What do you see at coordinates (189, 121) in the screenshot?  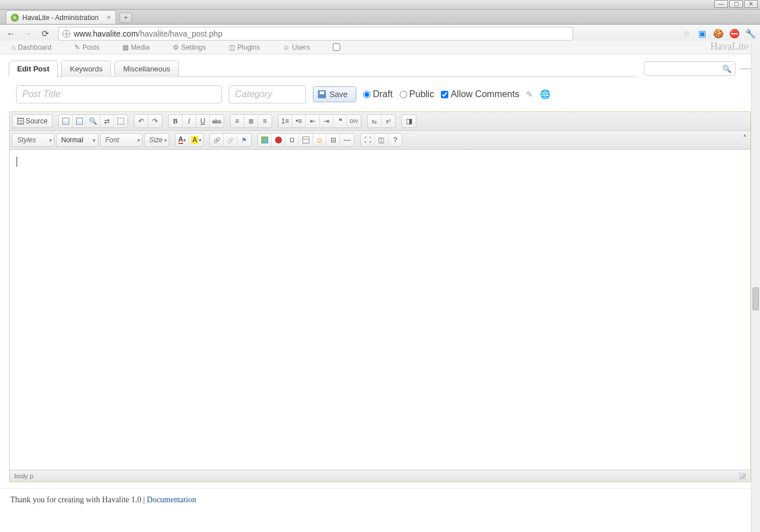 I see `italic-button: I` at bounding box center [189, 121].